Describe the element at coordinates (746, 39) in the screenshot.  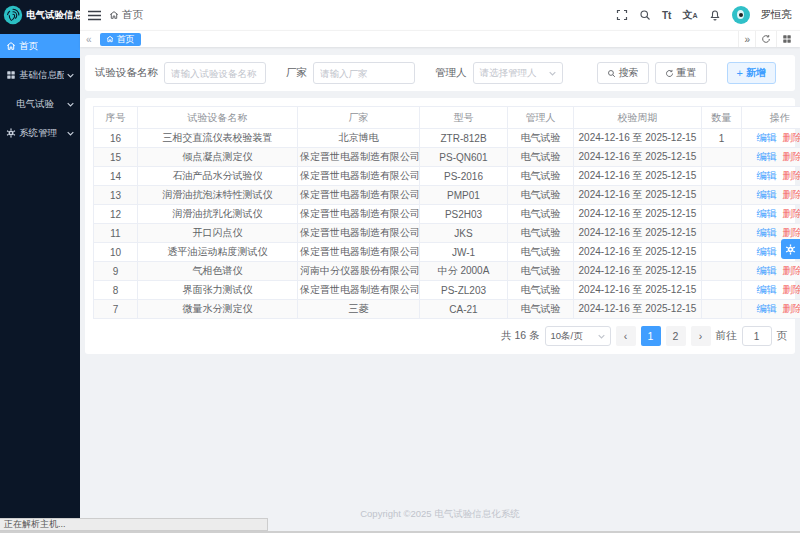
I see `expand-tabs-icon: »` at that location.